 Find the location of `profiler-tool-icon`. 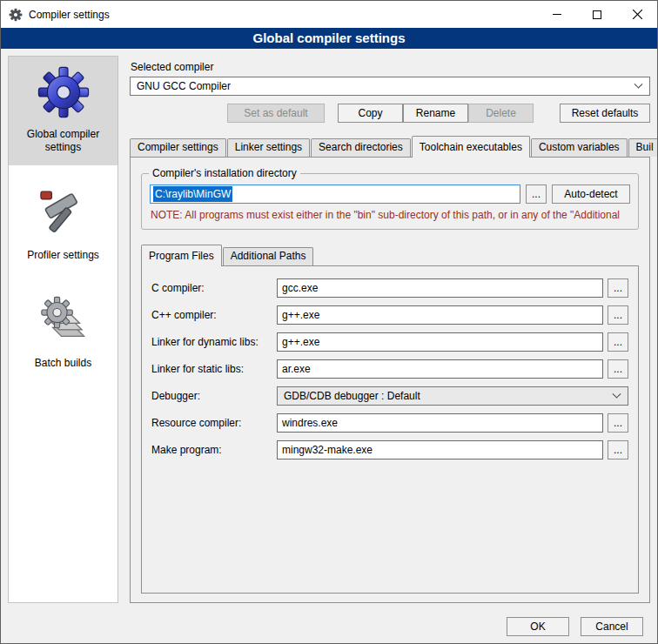

profiler-tool-icon is located at coordinates (64, 213).